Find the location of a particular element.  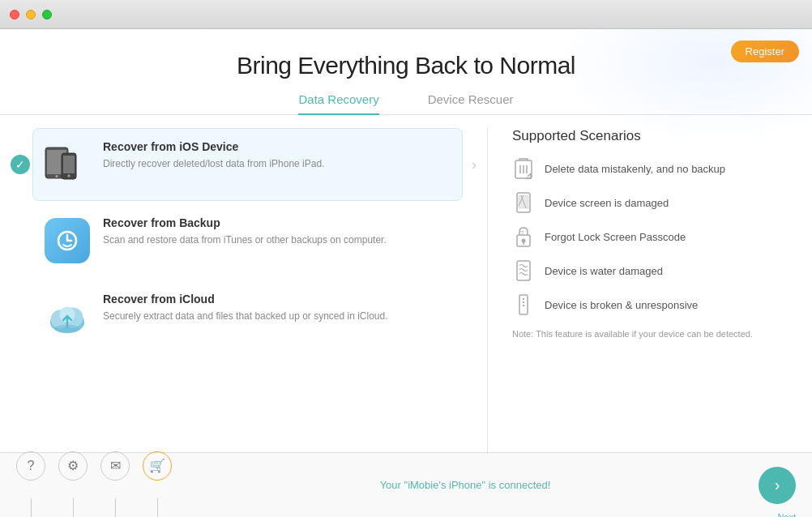

guide-connector is located at coordinates (31, 508).